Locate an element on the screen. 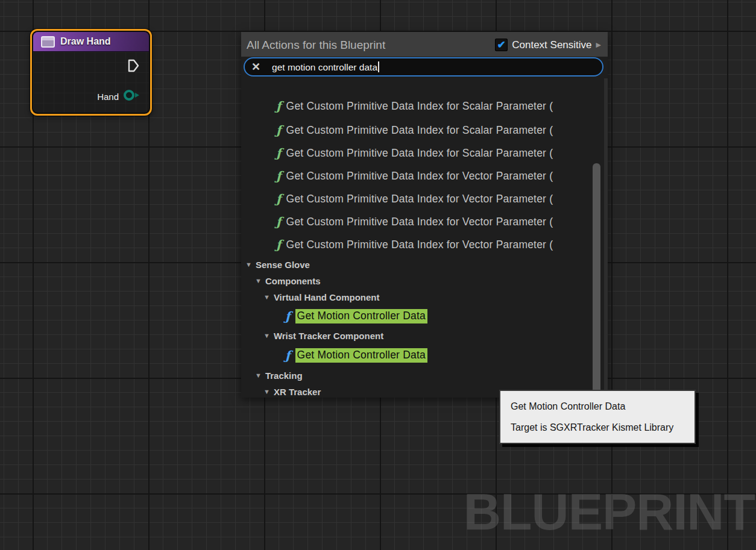 The width and height of the screenshot is (756, 550). context-sensitive-checkbox: ✔ is located at coordinates (502, 45).